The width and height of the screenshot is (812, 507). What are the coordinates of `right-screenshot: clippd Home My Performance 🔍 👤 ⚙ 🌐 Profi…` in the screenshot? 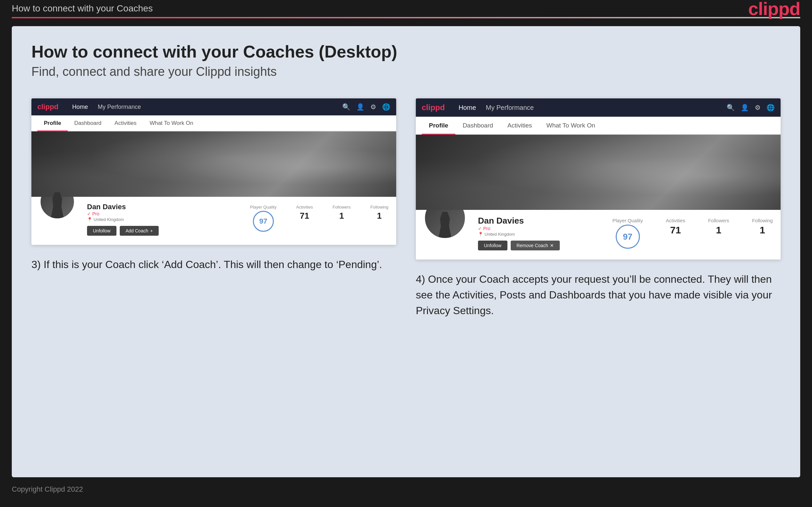 It's located at (598, 179).